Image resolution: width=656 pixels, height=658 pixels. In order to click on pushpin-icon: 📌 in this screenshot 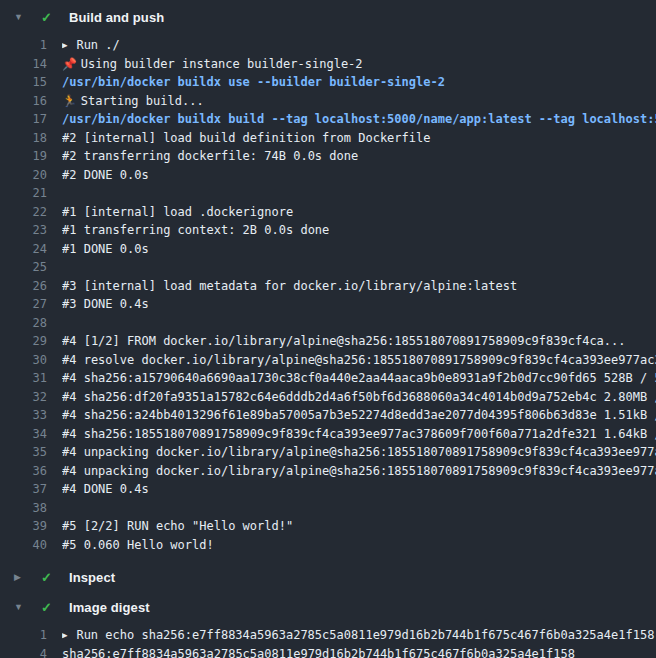, I will do `click(72, 64)`.